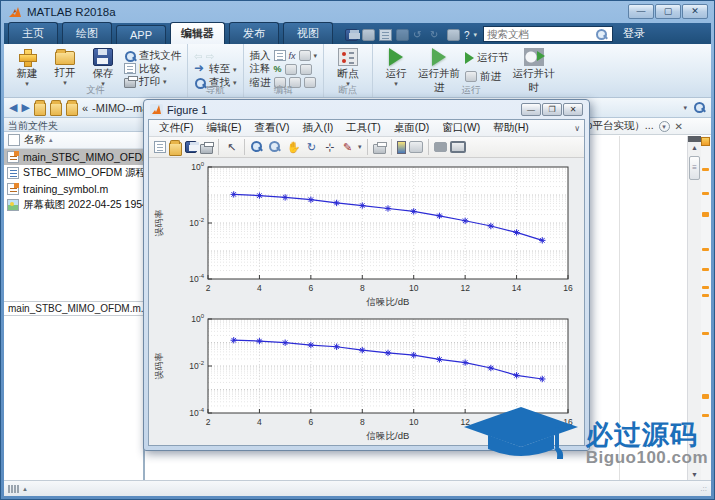  I want to click on qat-save-icon, so click(352, 35).